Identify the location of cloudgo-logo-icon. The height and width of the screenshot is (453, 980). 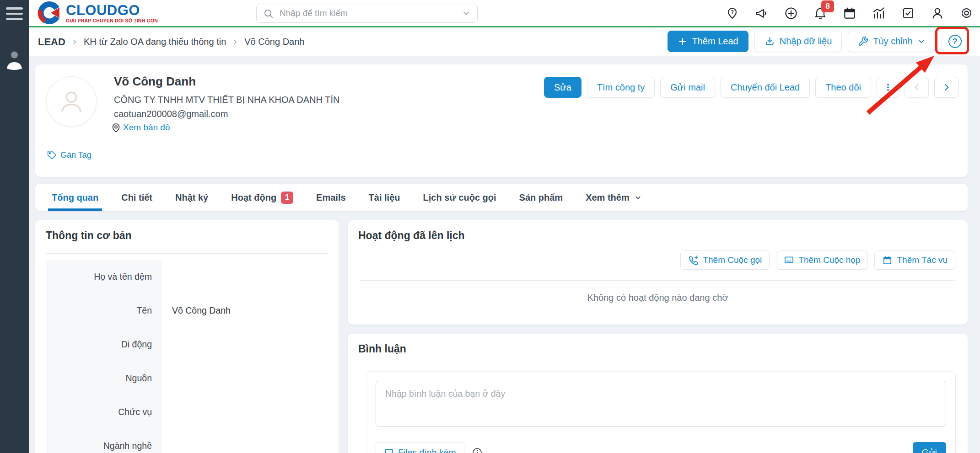
(49, 13).